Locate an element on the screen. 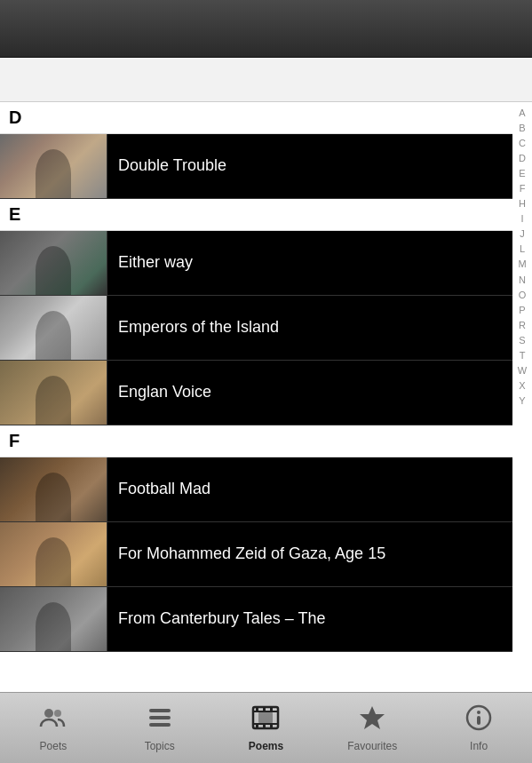 The height and width of the screenshot is (763, 532). tab-label-poets: Poets is located at coordinates (53, 746).